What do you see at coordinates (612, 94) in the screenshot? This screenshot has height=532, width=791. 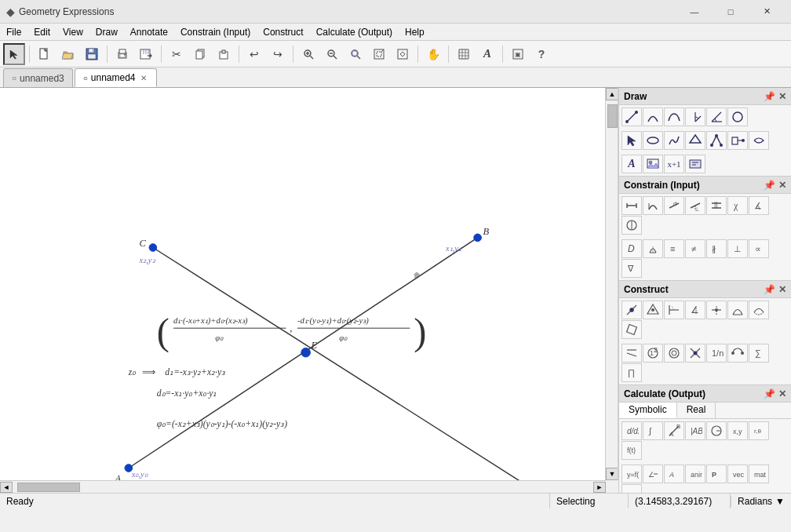 I see `scroll-up-button: ▲` at bounding box center [612, 94].